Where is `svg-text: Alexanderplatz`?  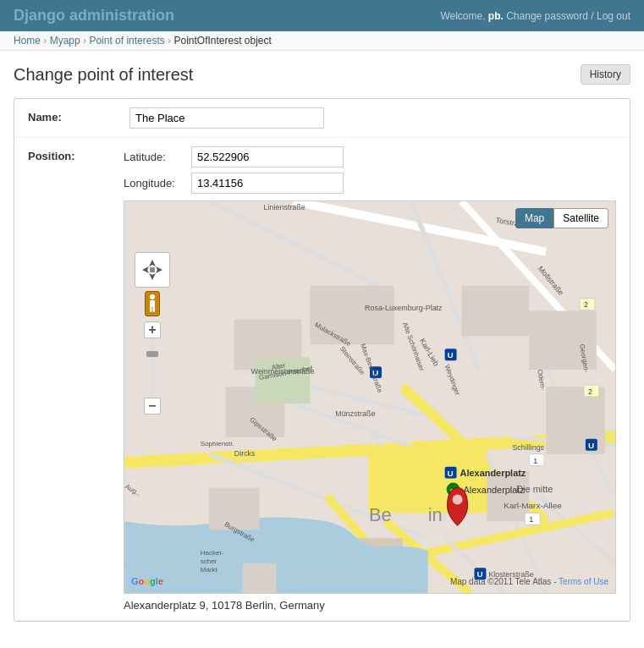 svg-text: Alexanderplatz is located at coordinates (493, 473).